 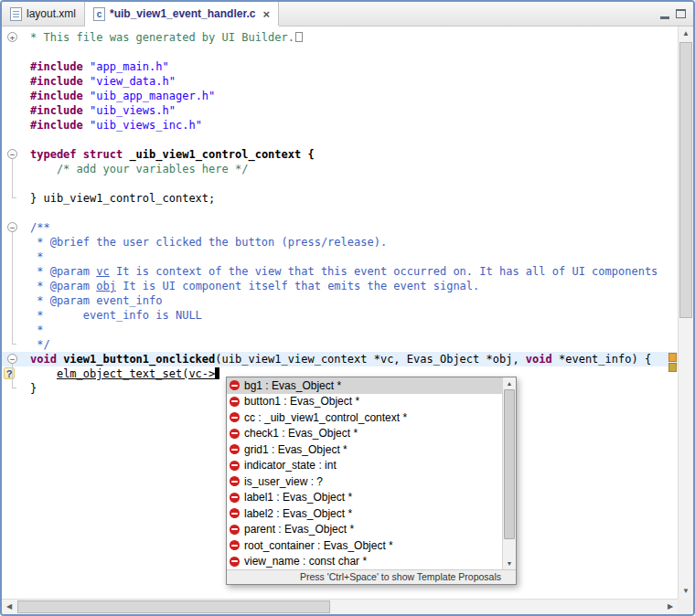 I want to click on code-line: #include "app_main.h", so click(x=340, y=67).